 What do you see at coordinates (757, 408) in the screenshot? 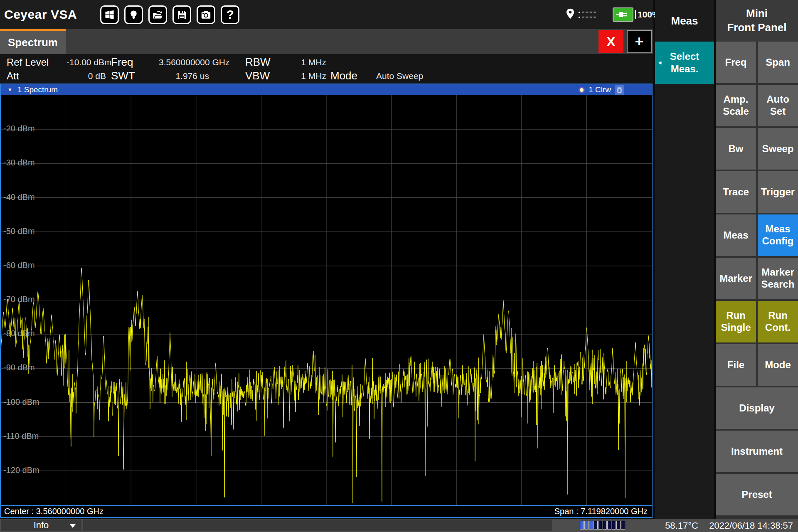
I see `panel-button-display: Display` at bounding box center [757, 408].